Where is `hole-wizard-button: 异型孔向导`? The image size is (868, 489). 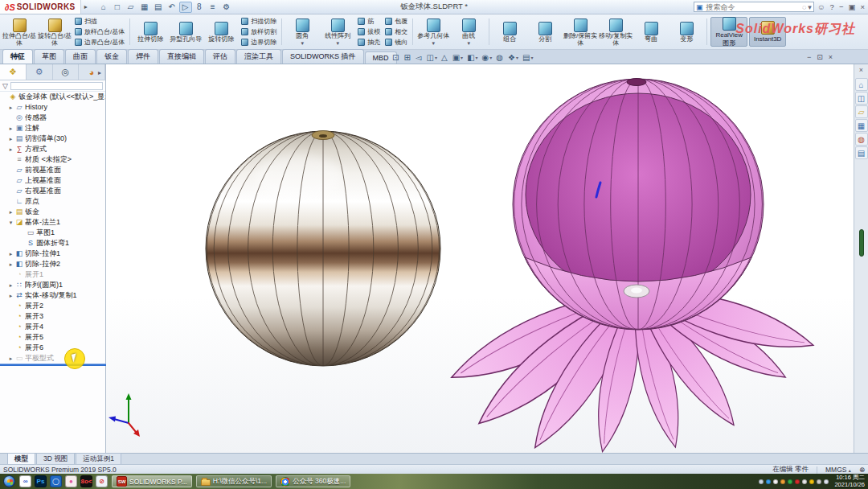 hole-wizard-button: 异型孔向导 is located at coordinates (186, 32).